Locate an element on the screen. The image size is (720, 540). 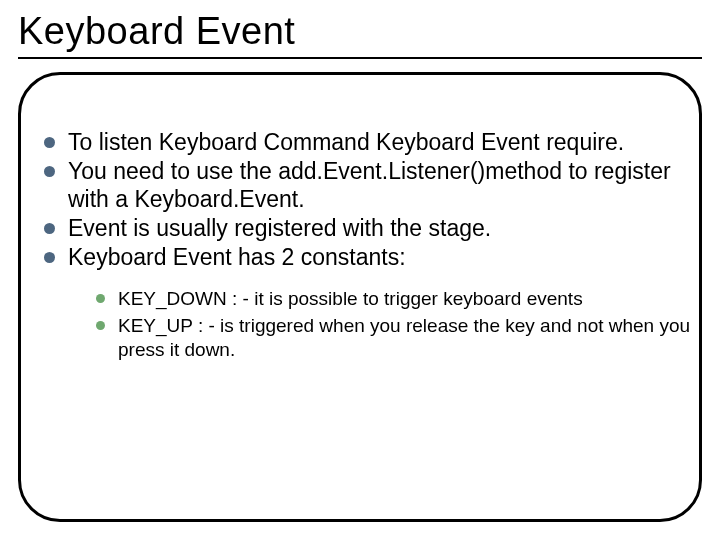
sub-bullet-list: KEY_DOWN : - it is possible to trigger k… is located at coordinates (393, 324).